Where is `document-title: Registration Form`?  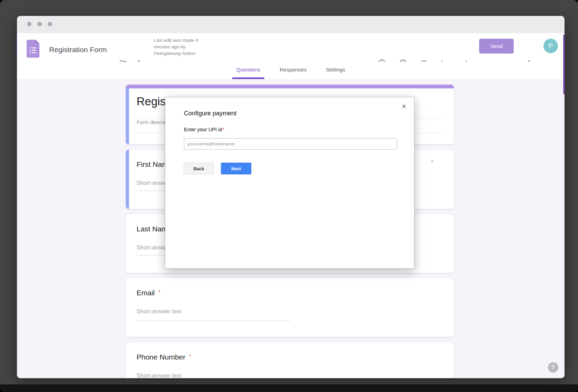 document-title: Registration Form is located at coordinates (78, 50).